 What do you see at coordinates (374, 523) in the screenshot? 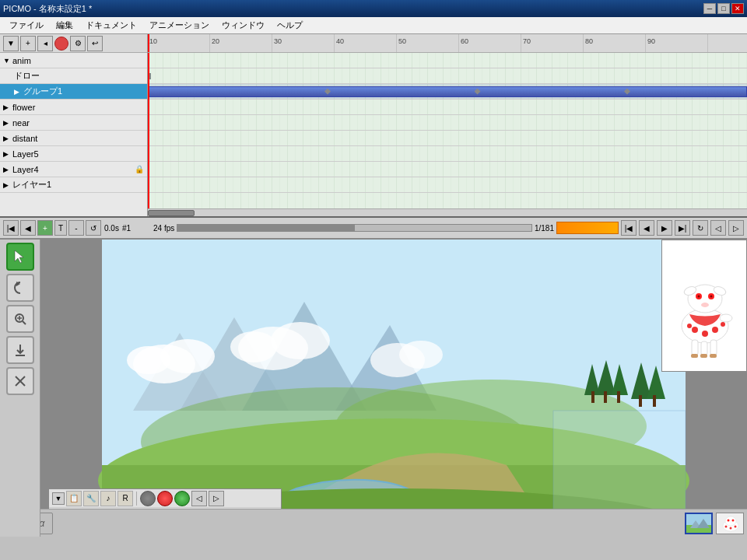
I see `bottom-toolbar: α` at bounding box center [374, 523].